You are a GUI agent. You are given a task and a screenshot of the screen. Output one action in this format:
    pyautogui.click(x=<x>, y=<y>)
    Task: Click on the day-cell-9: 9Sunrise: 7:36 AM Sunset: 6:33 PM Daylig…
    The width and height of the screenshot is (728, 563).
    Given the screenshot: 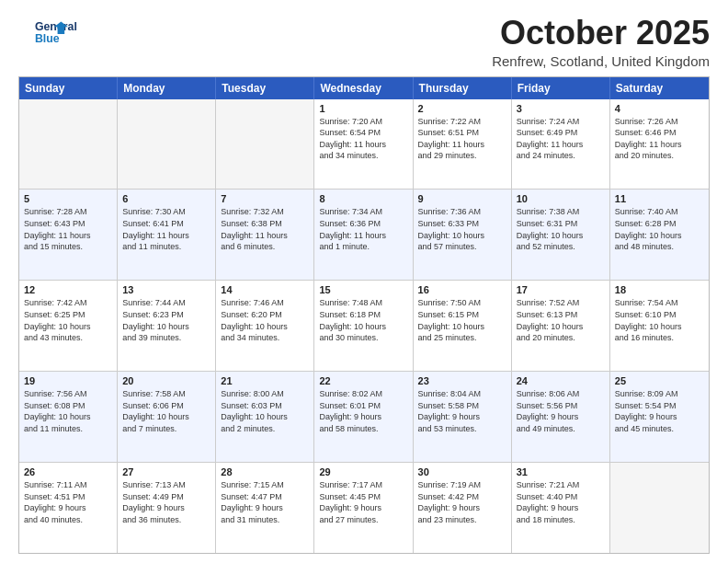 What is the action you would take?
    pyautogui.click(x=463, y=235)
    